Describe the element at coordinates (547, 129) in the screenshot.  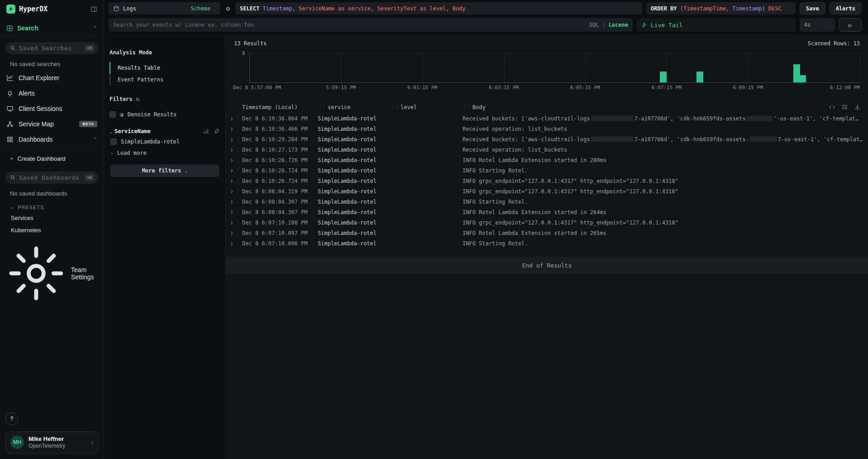
I see `log-row: ❯│Dec 8 6:10:36.466 PMSimpleLambda-rotel…` at that location.